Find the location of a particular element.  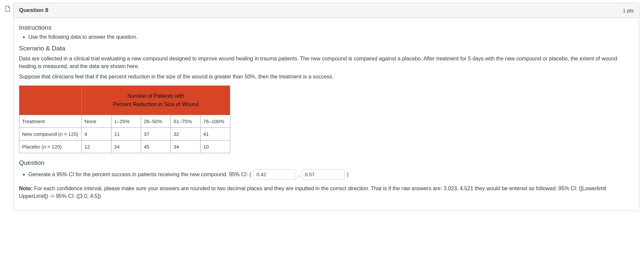

ci-lower-input is located at coordinates (275, 174).